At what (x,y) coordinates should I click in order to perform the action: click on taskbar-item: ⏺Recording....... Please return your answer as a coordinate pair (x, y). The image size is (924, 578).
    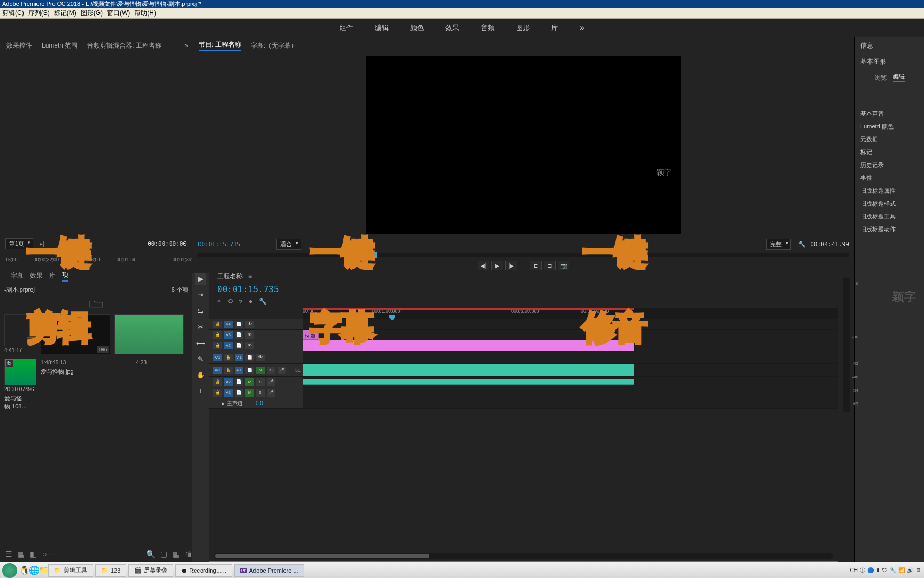
    Looking at the image, I should click on (203, 571).